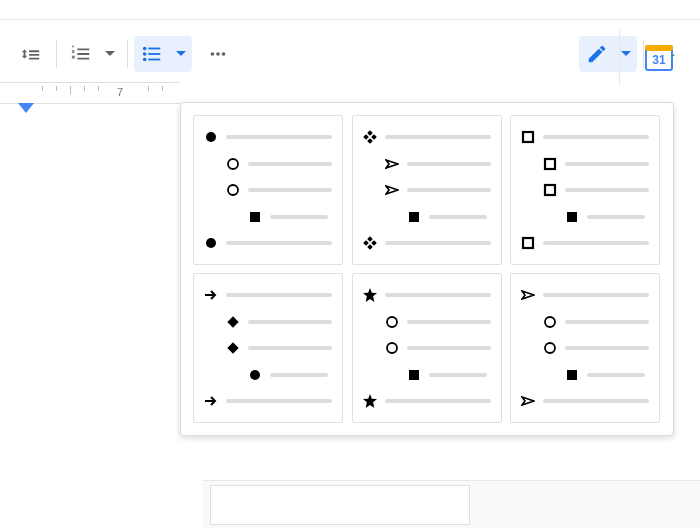 The height and width of the screenshot is (528, 700). What do you see at coordinates (211, 243) in the screenshot?
I see `disc-icon` at bounding box center [211, 243].